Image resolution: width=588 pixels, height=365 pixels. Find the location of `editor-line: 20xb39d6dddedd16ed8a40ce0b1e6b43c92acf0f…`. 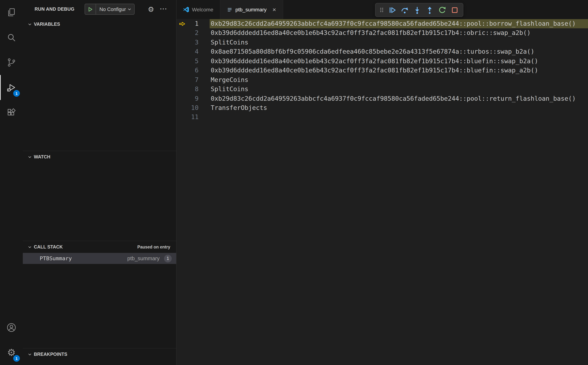

editor-line: 20xb39d6dddedd16ed8a40ce0b1e6b43c92acf0f… is located at coordinates (382, 33).